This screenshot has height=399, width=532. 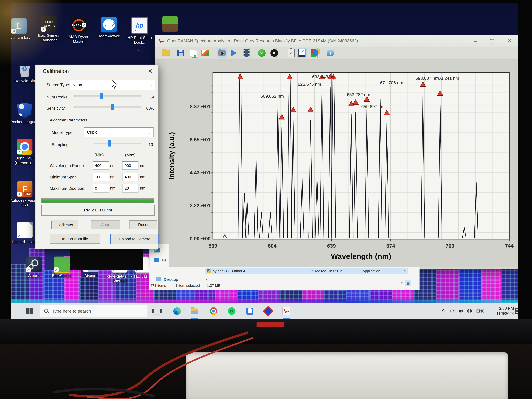 What do you see at coordinates (516, 311) in the screenshot?
I see `notification-center-icon: 2` at bounding box center [516, 311].